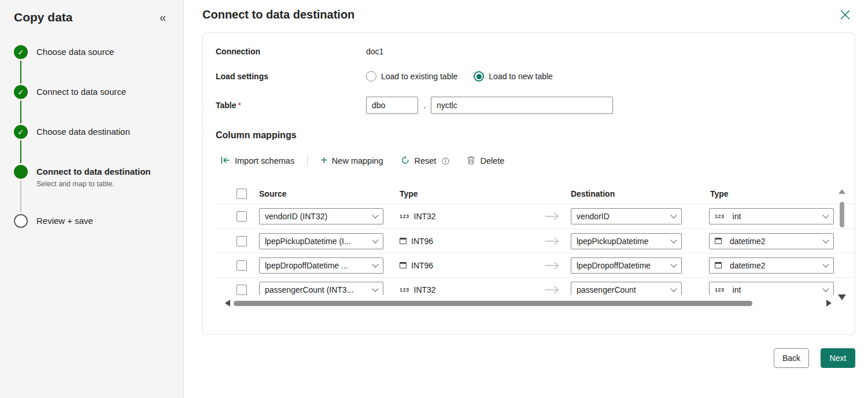 This screenshot has height=398, width=868. I want to click on step-connect-to-data-destination: Connect to data destination Select and m…, so click(91, 190).